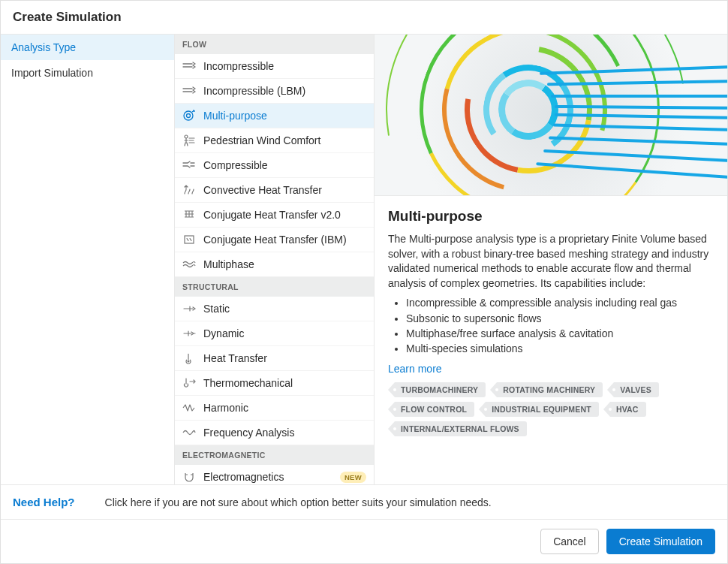  Describe the element at coordinates (636, 390) in the screenshot. I see `tag: VALVES` at that location.